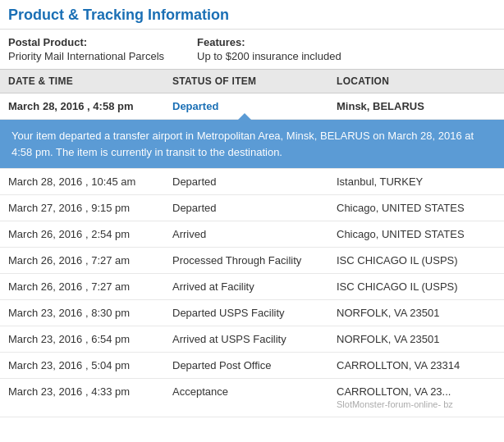 The height and width of the screenshot is (442, 504). Describe the element at coordinates (252, 15) in the screenshot. I see `page-title: Product & Tracking Information` at that location.